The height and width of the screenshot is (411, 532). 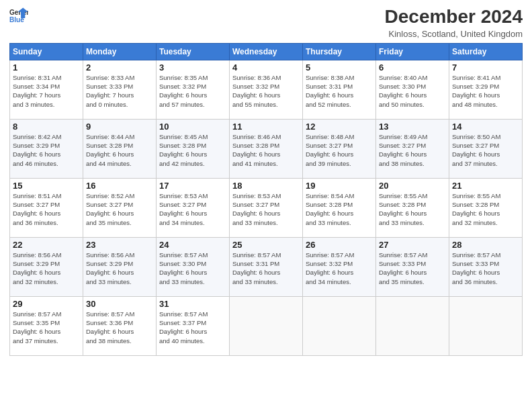 What do you see at coordinates (120, 51) in the screenshot?
I see `header-cell-monday: Monday` at bounding box center [120, 51].